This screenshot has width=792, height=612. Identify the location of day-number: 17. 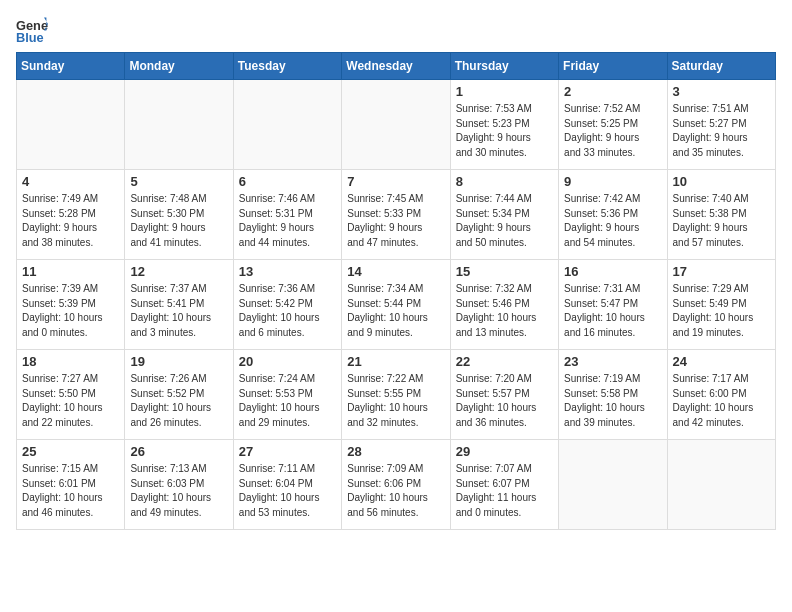
(722, 272).